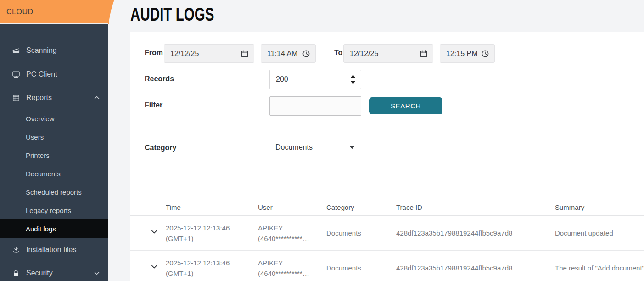 This screenshot has width=644, height=281. I want to click on sidebar-item-label: Security, so click(39, 273).